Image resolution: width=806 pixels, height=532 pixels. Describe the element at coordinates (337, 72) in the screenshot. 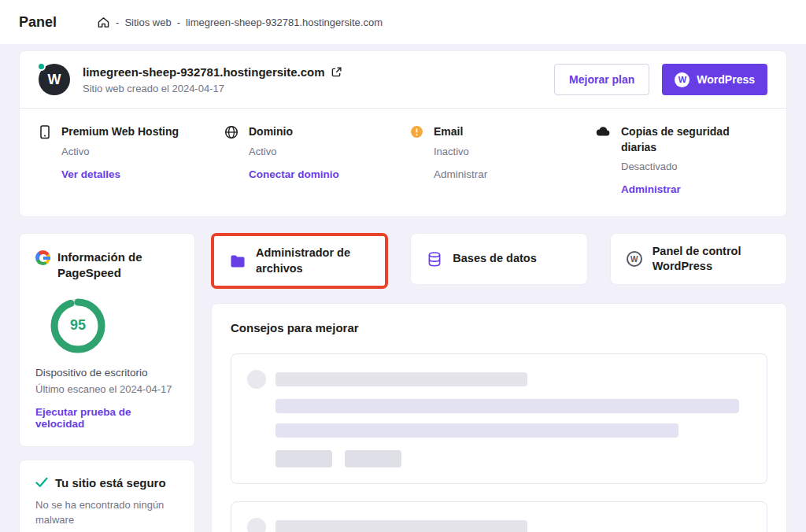

I see `external-link-icon` at that location.